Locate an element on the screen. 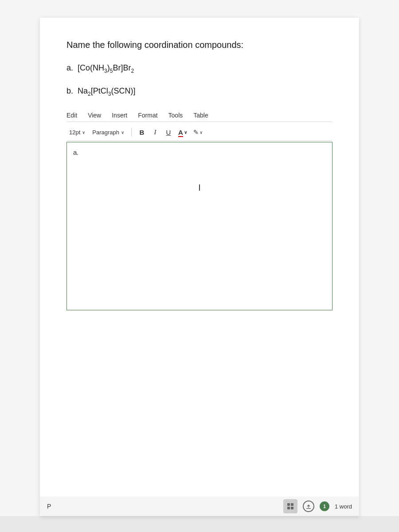 This screenshot has height=532, width=399. paragraph-dropdown: Paragraph ∨ is located at coordinates (108, 132).